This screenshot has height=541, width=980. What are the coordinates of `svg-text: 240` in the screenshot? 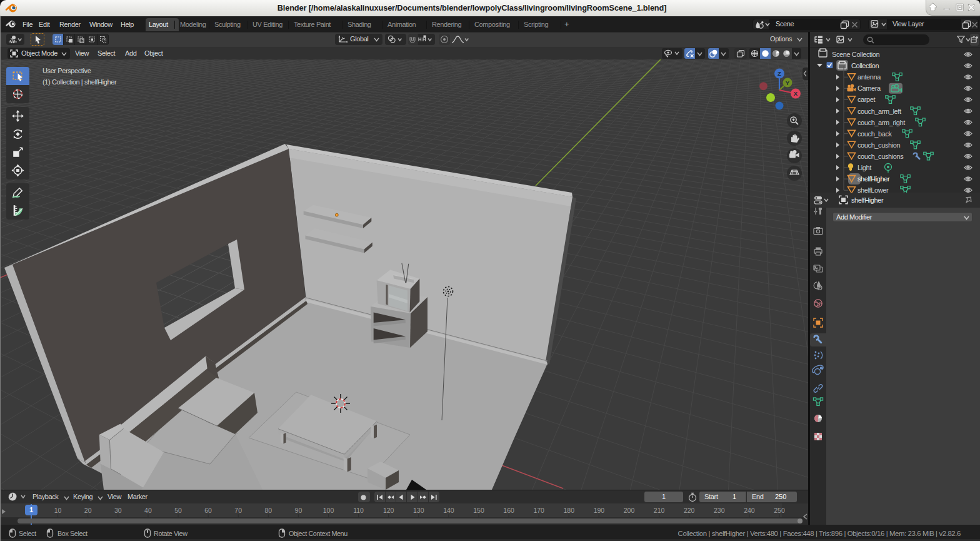 It's located at (749, 510).